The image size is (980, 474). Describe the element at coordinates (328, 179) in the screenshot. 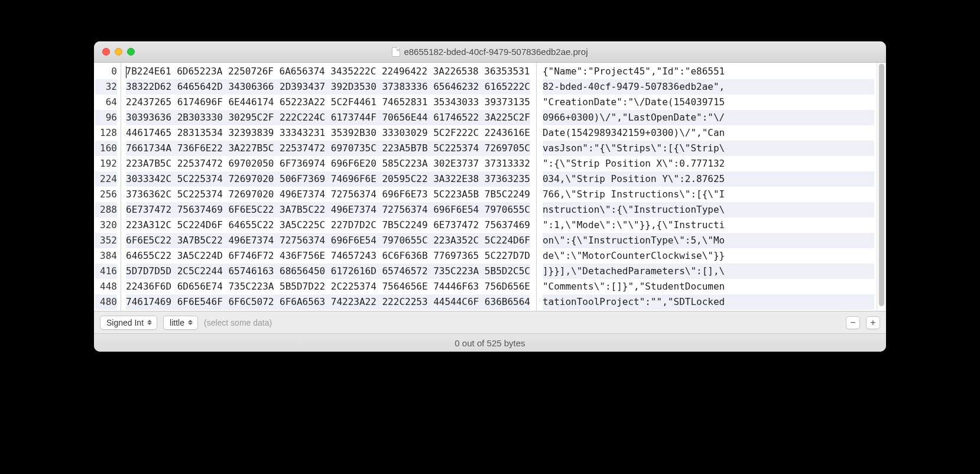

I see `hex-row: 3033342C 5C225374 72697020 506F7369 7469…` at that location.